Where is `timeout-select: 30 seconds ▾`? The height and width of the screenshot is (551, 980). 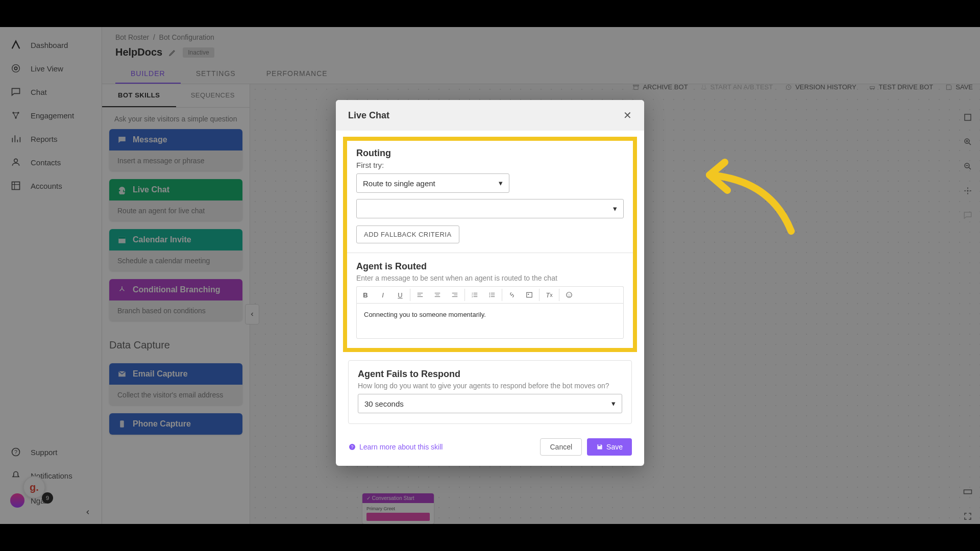 timeout-select: 30 seconds ▾ is located at coordinates (490, 404).